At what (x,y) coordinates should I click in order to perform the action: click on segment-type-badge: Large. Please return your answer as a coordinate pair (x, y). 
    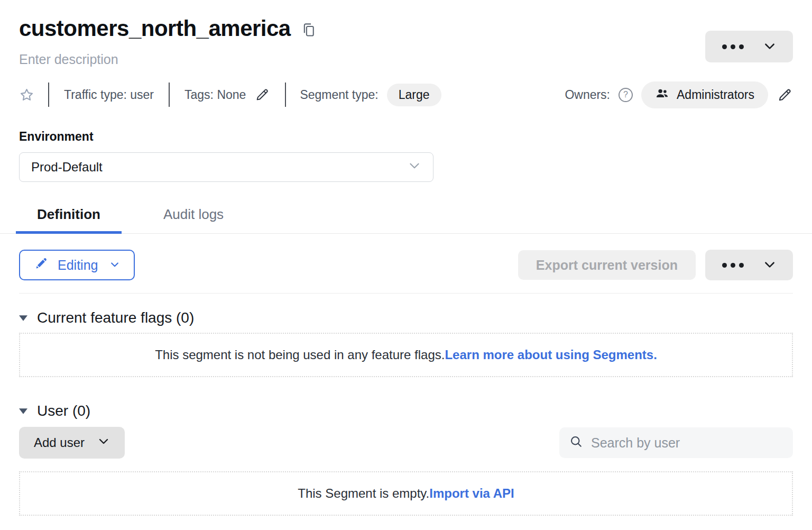
    Looking at the image, I should click on (414, 95).